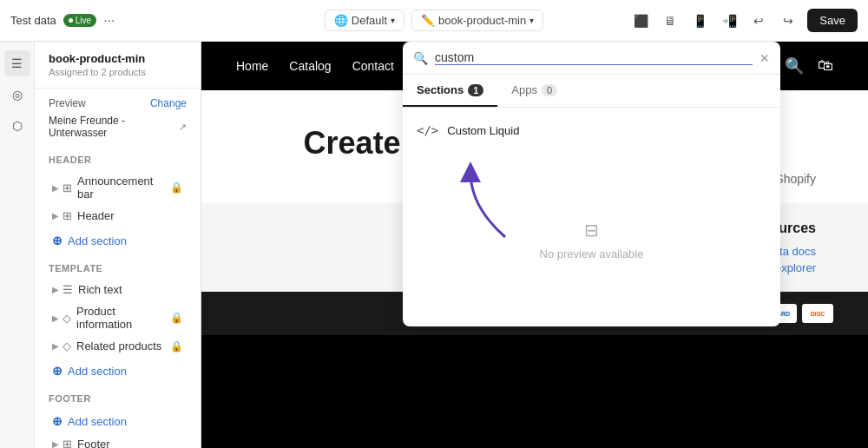 The height and width of the screenshot is (448, 868). Describe the element at coordinates (118, 399) in the screenshot. I see `footer-group-title: Footer` at that location.